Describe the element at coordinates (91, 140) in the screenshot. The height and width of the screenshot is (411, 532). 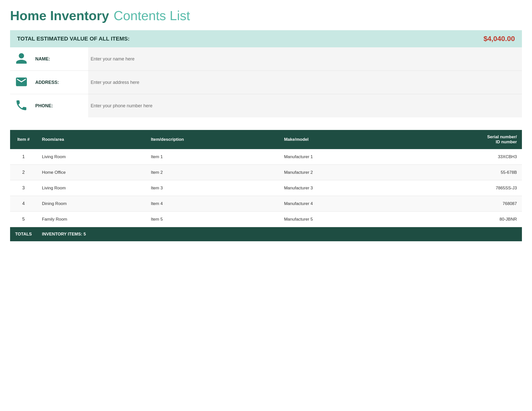
I see `col-room: Room/area` at that location.